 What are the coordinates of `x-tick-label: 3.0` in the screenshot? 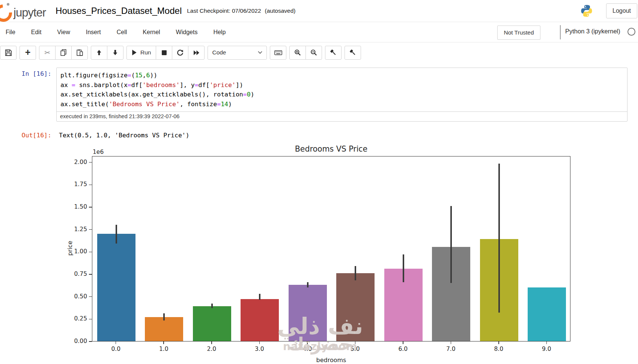 It's located at (260, 349).